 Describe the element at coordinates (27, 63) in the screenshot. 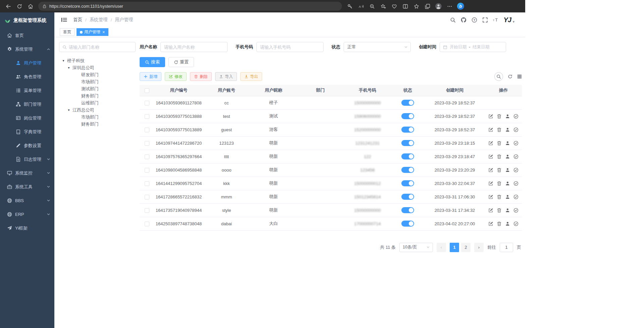

I see `sidebar-item-user: 用户管理` at that location.